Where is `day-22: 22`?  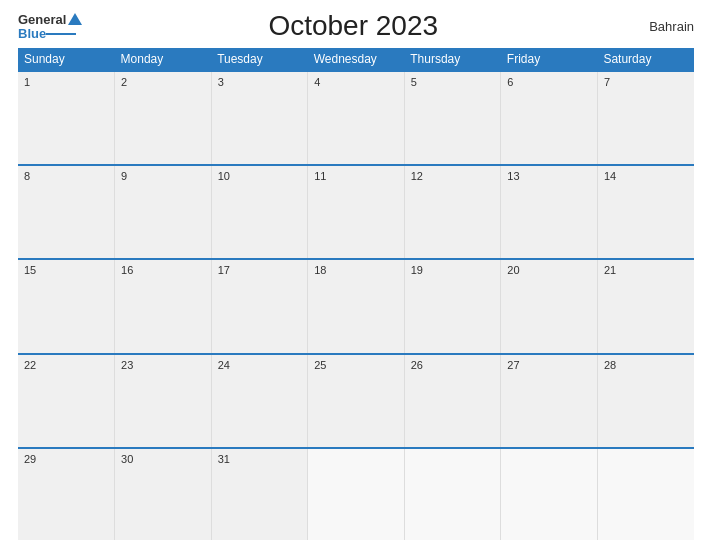
day-22: 22 is located at coordinates (66, 401).